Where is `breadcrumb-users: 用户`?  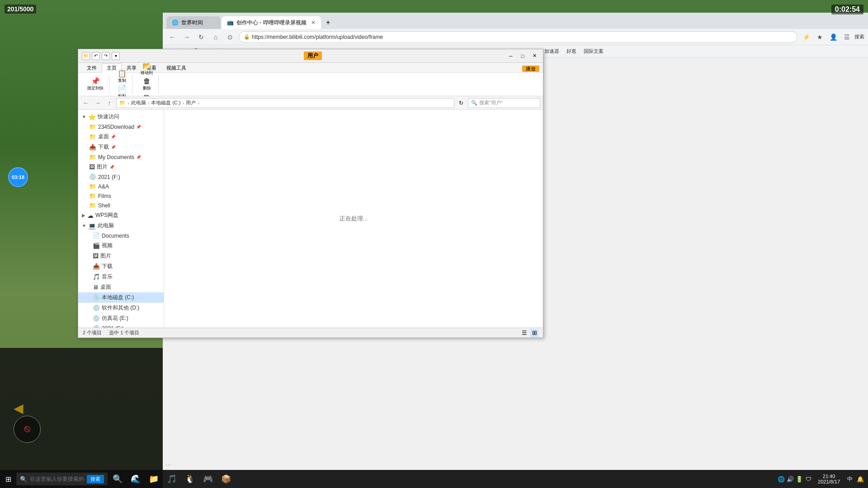 breadcrumb-users: 用户 is located at coordinates (191, 103).